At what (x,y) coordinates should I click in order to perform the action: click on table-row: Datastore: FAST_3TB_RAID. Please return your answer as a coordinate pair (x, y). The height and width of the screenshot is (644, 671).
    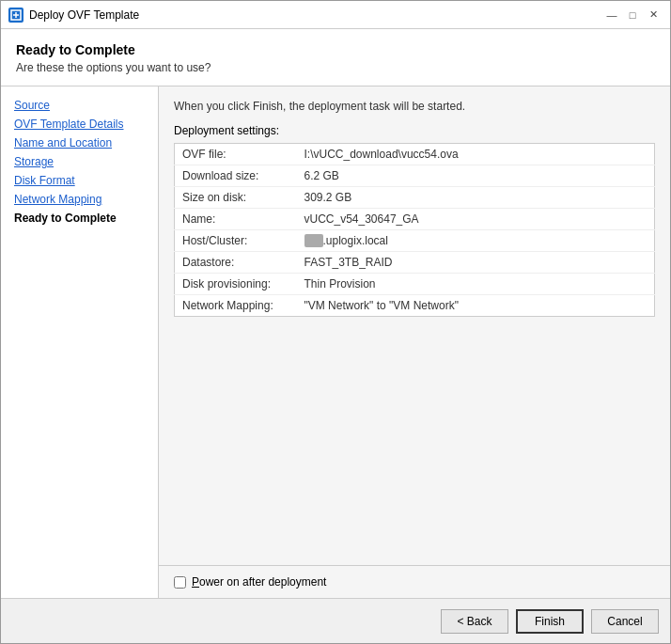
    Looking at the image, I should click on (415, 263).